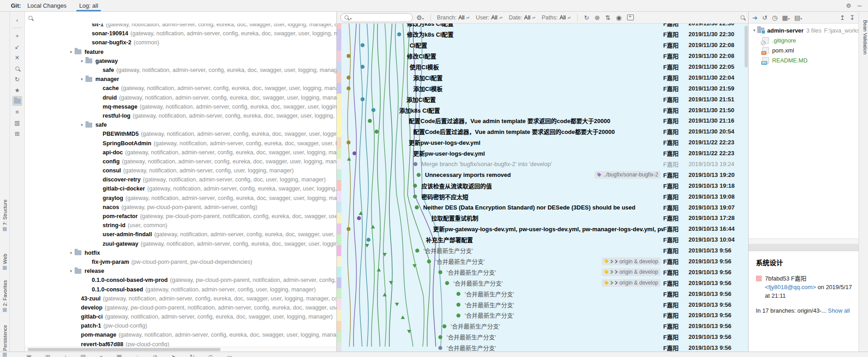 This screenshot has height=357, width=868. What do you see at coordinates (542, 218) in the screenshot?
I see `commit-row: 拉取配置重试机制F嘉阳2019/10/13 17:28` at bounding box center [542, 218].